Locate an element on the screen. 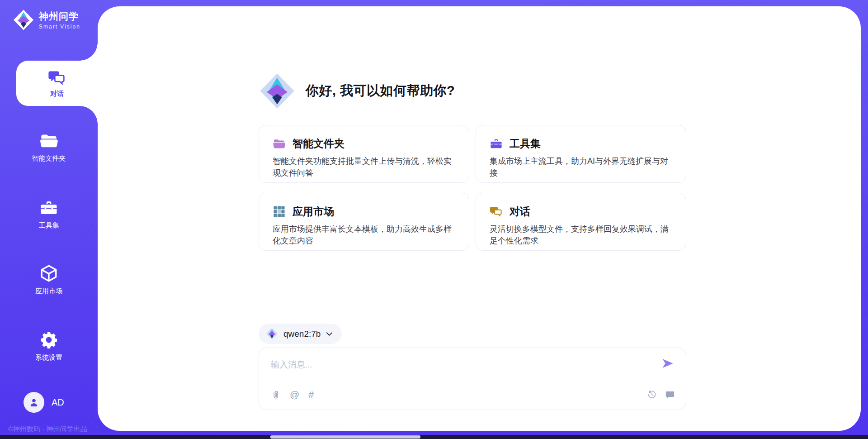 Image resolution: width=868 pixels, height=439 pixels. card-chat: 对话 灵活切换多模型文件，支持多样回复效果调试，满足个性化需求 is located at coordinates (581, 222).